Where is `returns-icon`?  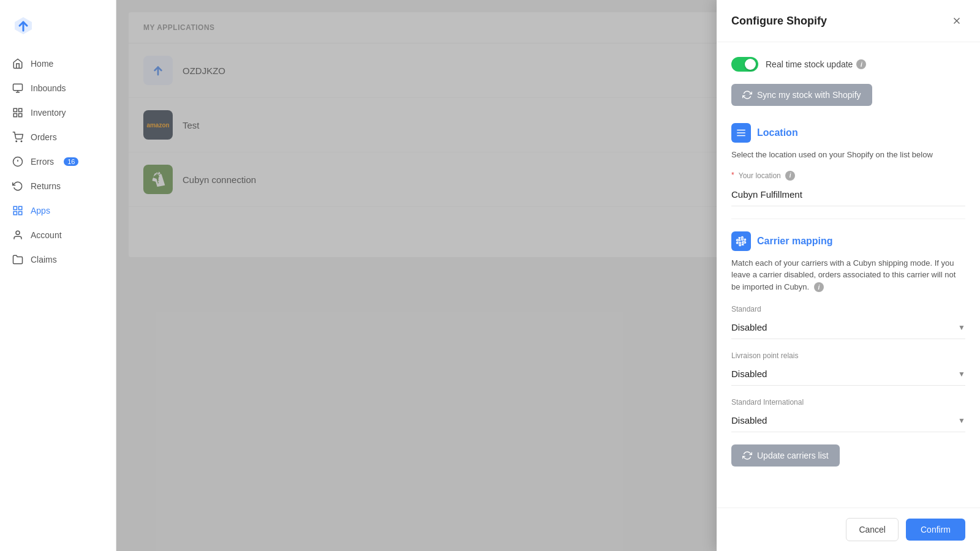 returns-icon is located at coordinates (18, 186).